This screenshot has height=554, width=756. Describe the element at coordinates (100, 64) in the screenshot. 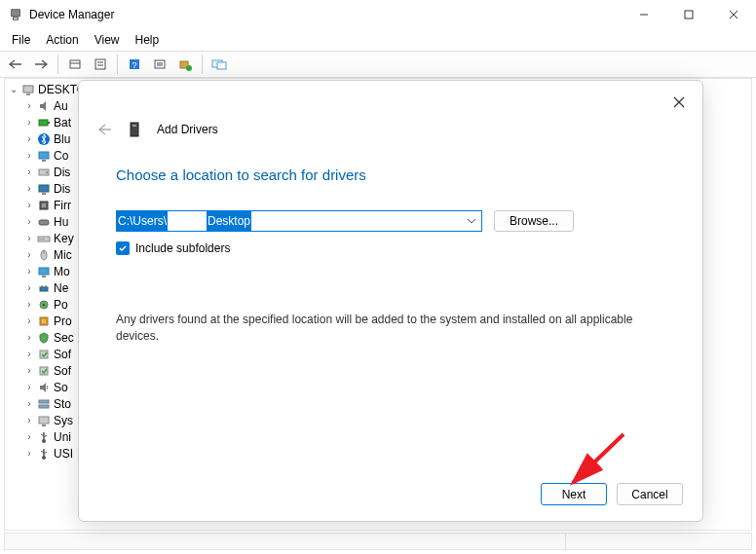

I see `properties-button` at that location.